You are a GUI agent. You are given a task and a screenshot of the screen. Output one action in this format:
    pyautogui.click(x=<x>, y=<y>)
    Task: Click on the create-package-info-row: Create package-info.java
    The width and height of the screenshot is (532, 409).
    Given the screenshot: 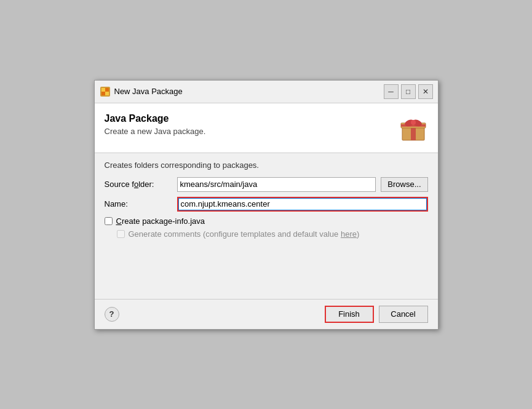 What is the action you would take?
    pyautogui.click(x=266, y=221)
    